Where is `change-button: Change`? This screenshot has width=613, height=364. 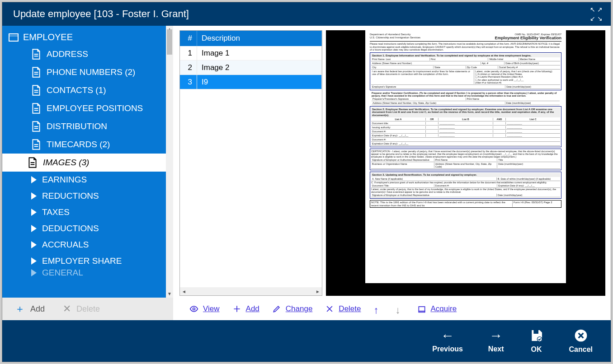
change-button: Change is located at coordinates (292, 309).